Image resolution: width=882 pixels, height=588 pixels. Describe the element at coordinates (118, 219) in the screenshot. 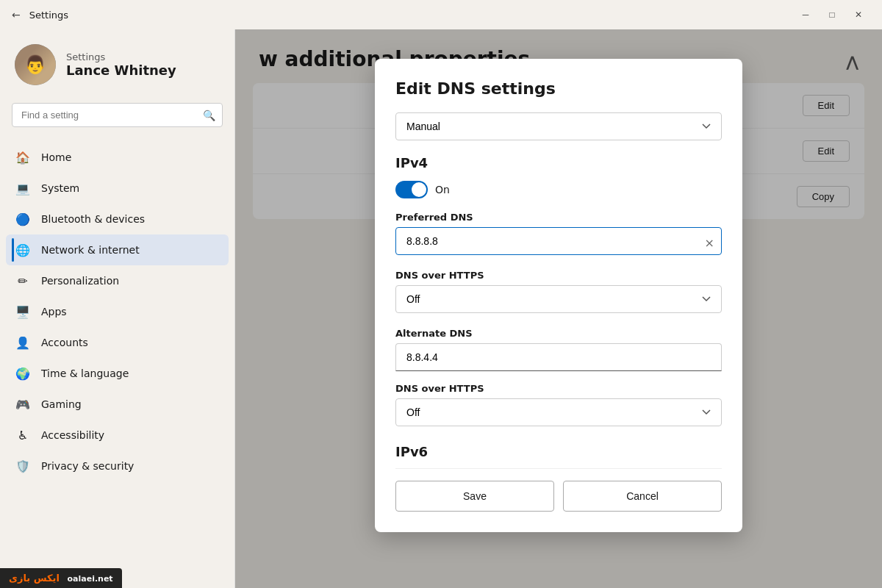

I see `sidebar-item-bluetooth: 🔵 Bluetooth & devices` at that location.